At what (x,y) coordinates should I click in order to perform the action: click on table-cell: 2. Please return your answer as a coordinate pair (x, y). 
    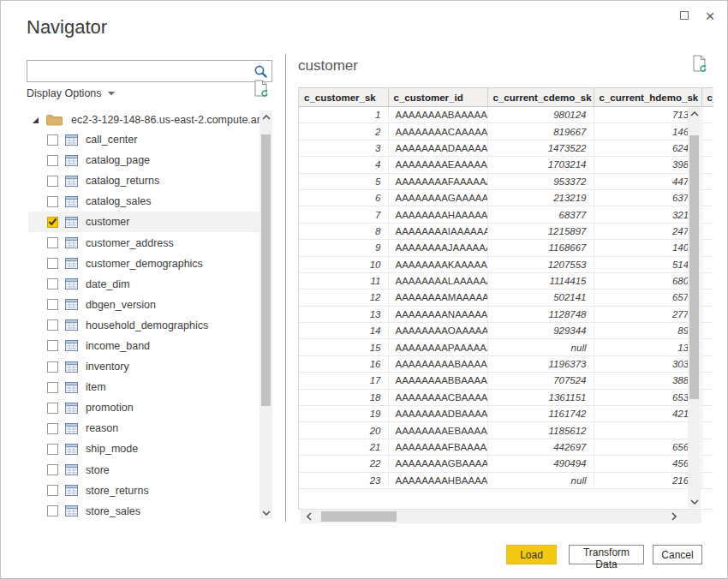
    Looking at the image, I should click on (343, 132).